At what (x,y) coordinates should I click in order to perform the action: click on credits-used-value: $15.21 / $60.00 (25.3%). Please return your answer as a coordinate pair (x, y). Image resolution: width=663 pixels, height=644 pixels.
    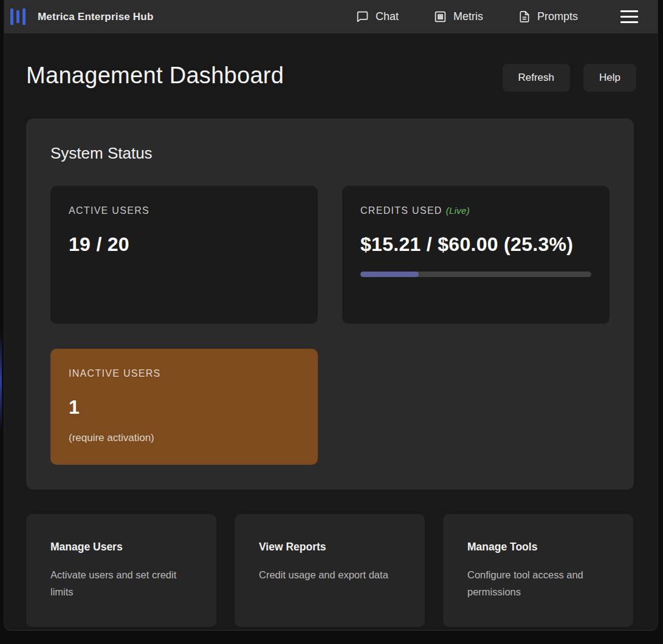
    Looking at the image, I should click on (476, 244).